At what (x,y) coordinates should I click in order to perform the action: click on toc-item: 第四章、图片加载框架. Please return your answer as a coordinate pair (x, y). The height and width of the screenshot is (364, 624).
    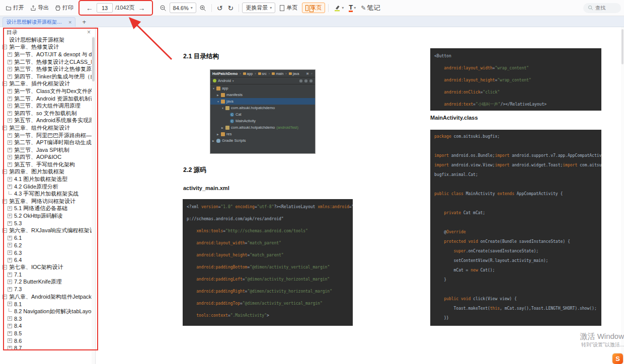
    Looking at the image, I should click on (47, 172).